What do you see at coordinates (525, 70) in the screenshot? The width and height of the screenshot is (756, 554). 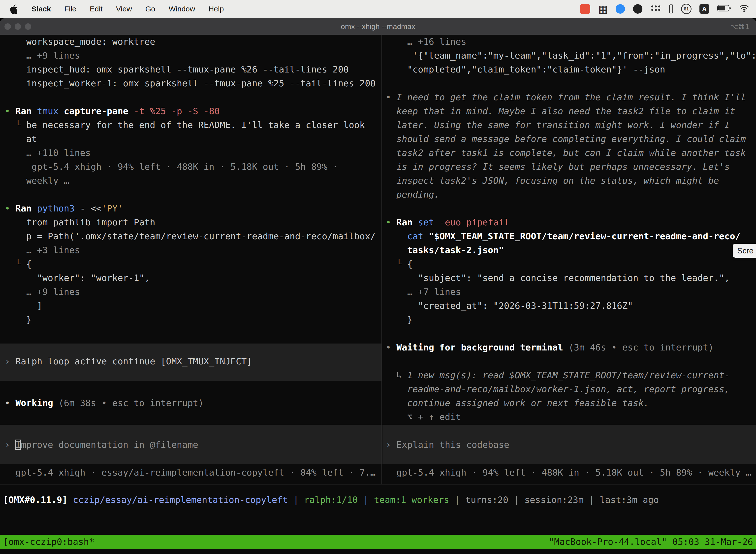 I see `terminal-line: "completed","claim_token":"claim-token"}…` at bounding box center [525, 70].